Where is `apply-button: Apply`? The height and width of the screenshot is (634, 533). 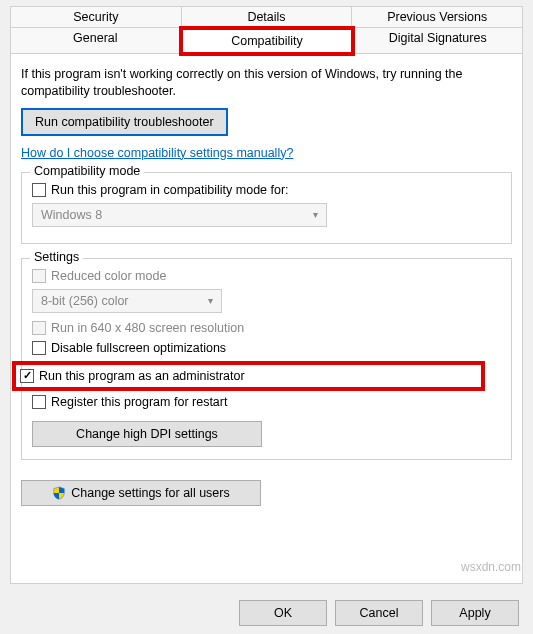
apply-button: Apply is located at coordinates (475, 613).